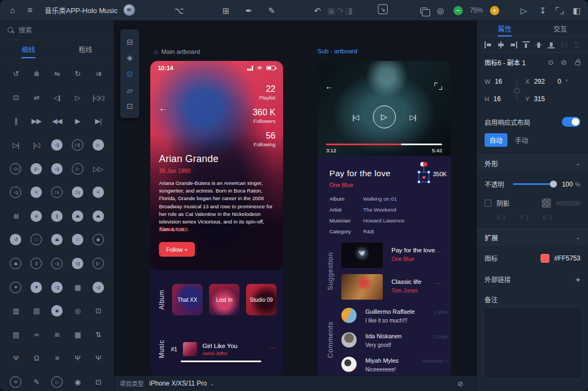 Image resolution: width=588 pixels, height=391 pixels. I want to click on focus-target-icon: ◎, so click(440, 10).